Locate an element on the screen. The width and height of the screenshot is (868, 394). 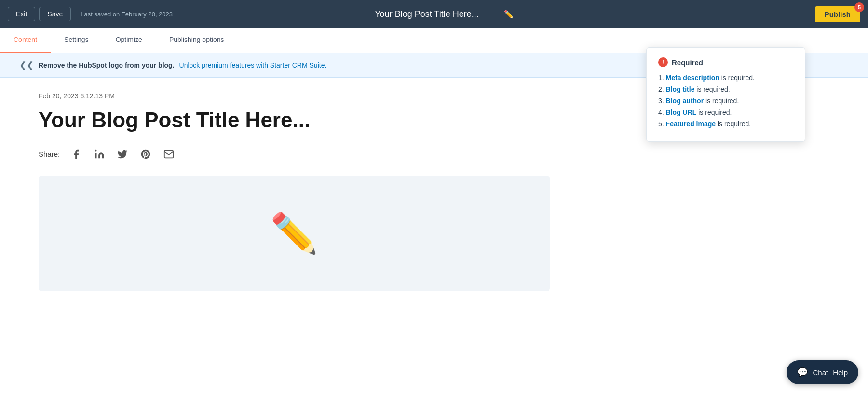
list-item: Meta description is required. is located at coordinates (726, 78).